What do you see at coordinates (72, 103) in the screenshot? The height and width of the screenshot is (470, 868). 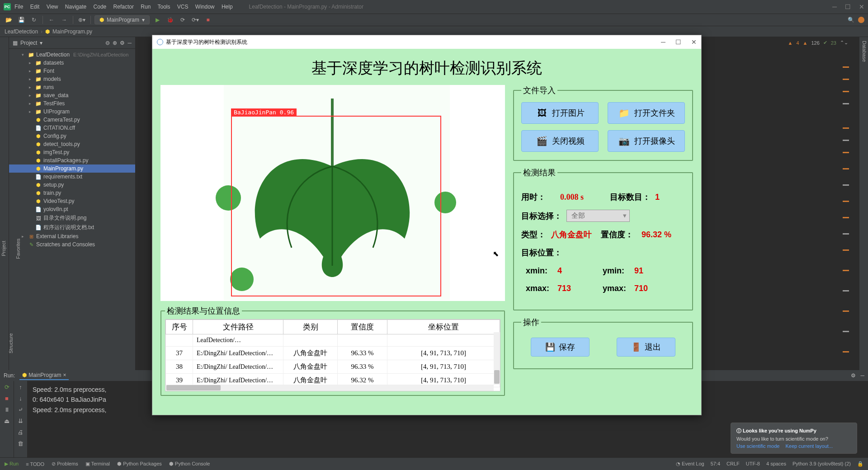 I see `tree-folder: ▸📁TestFiles` at bounding box center [72, 103].